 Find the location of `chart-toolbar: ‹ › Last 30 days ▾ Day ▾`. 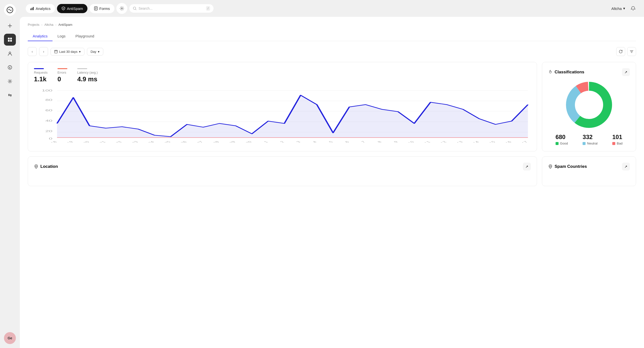

chart-toolbar: ‹ › Last 30 days ▾ Day ▾ is located at coordinates (332, 52).